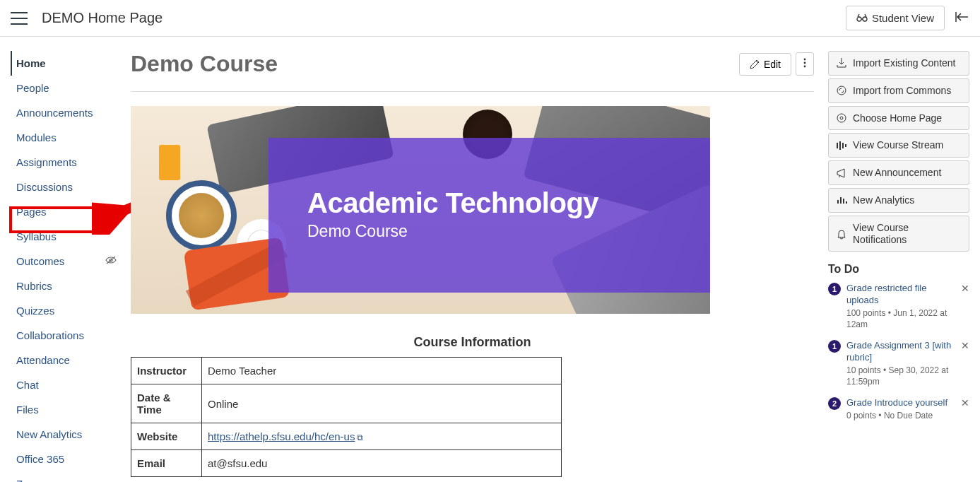 This screenshot has width=980, height=482. I want to click on banner-title: Academic Technology, so click(495, 204).